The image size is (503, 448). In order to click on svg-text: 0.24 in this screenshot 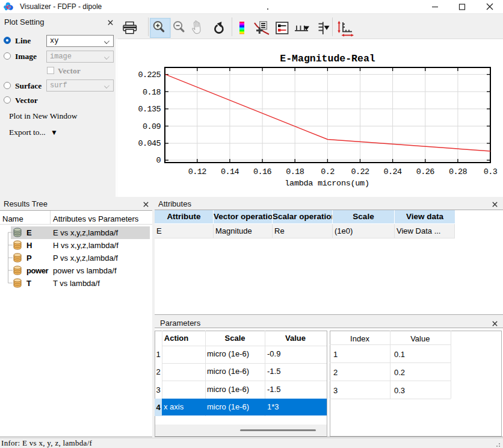, I will do `click(393, 172)`.